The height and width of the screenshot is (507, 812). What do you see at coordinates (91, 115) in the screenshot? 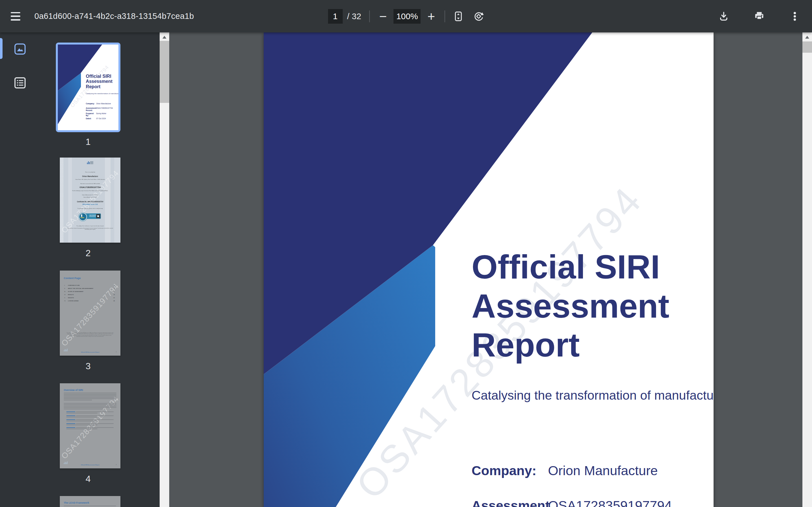
I see `field-label: Prepared By:` at bounding box center [91, 115].